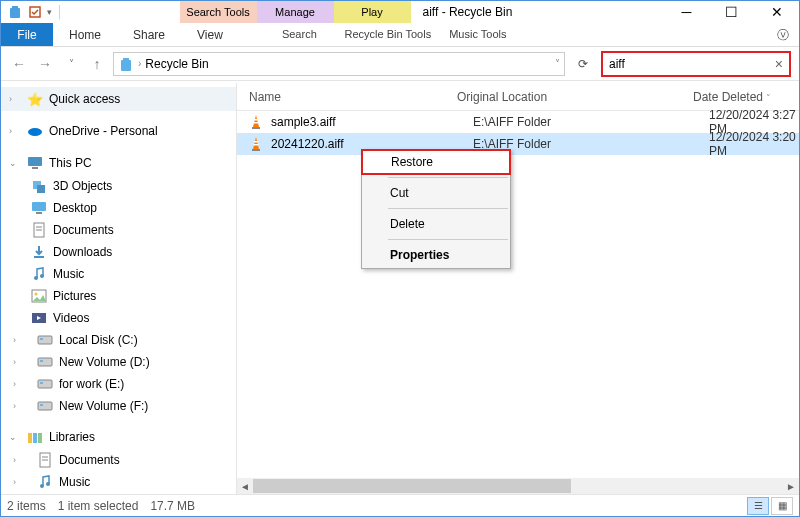  What do you see at coordinates (412, 486) in the screenshot?
I see `scrollbar-thumb` at bounding box center [412, 486].